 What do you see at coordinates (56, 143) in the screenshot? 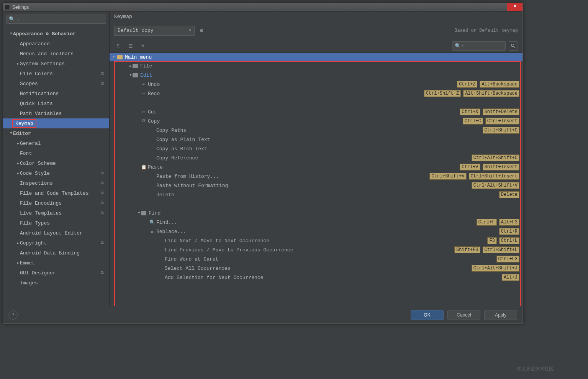
I see `sidebar-item-general: ▶ General` at bounding box center [56, 143].